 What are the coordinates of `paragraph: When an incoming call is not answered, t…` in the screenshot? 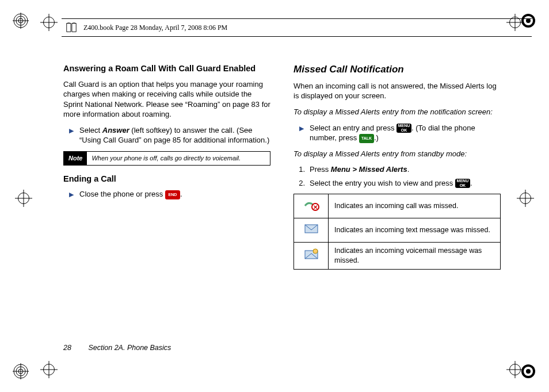 It's located at (397, 91).